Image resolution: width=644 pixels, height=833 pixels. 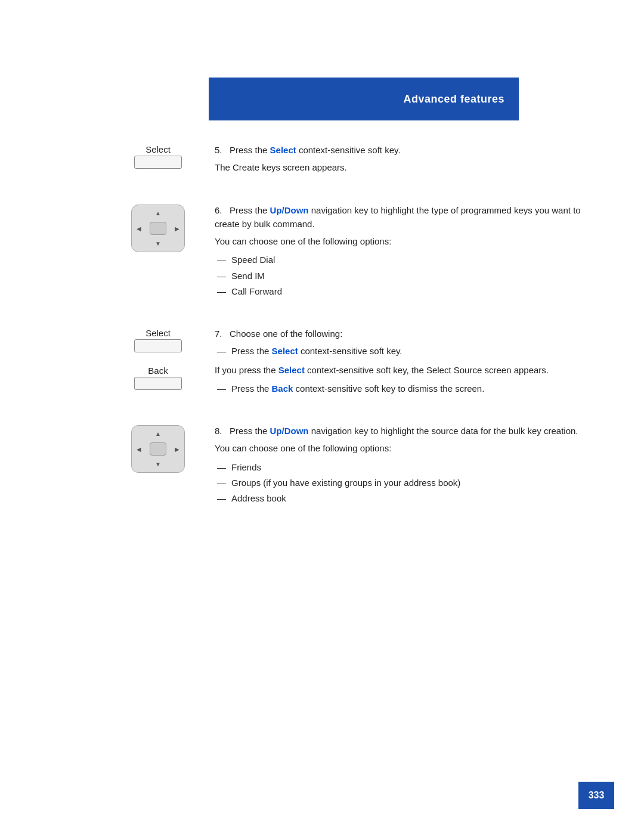 What do you see at coordinates (400, 467) in the screenshot?
I see `step-8-option-friends: Friends` at bounding box center [400, 467].